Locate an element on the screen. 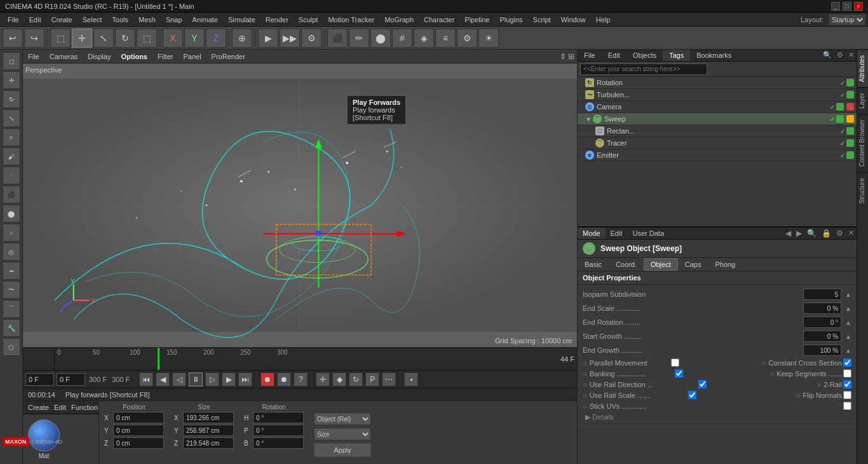 The image size is (868, 464). render-region-btn: ▶▶ is located at coordinates (290, 38).